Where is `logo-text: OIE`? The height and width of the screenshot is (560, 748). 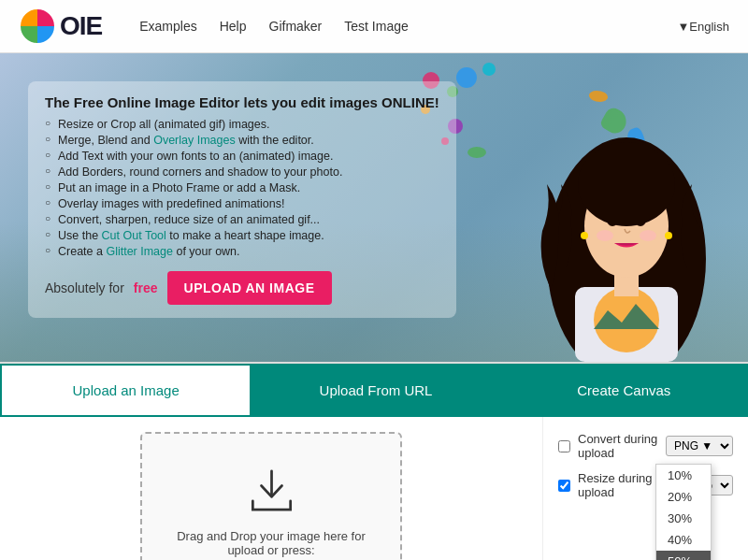
logo-text: OIE is located at coordinates (80, 26).